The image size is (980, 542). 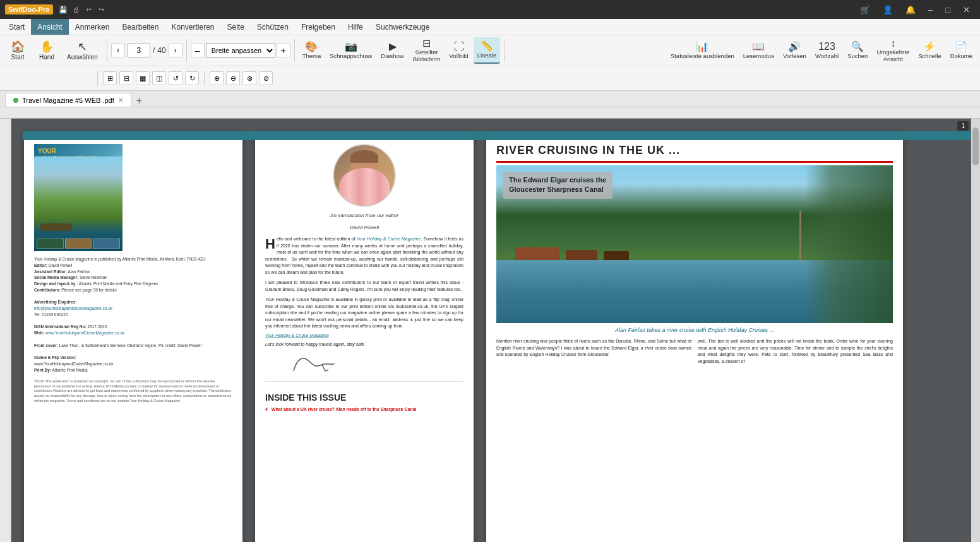 What do you see at coordinates (16, 27) in the screenshot?
I see `menu-start: Start` at bounding box center [16, 27].